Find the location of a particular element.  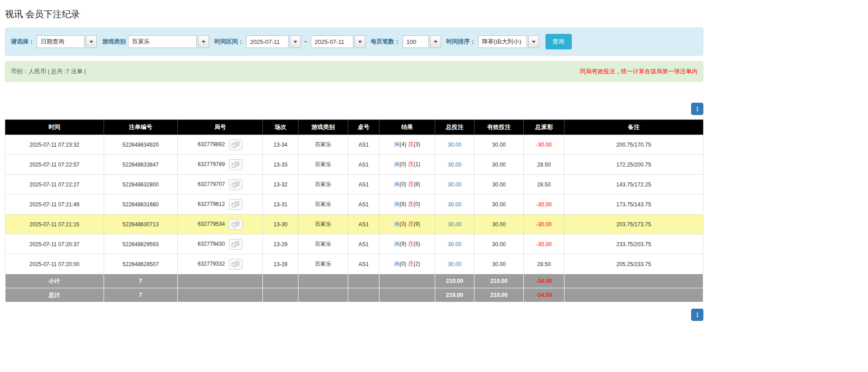

cell-bet-id: 522648628507 is located at coordinates (141, 264).